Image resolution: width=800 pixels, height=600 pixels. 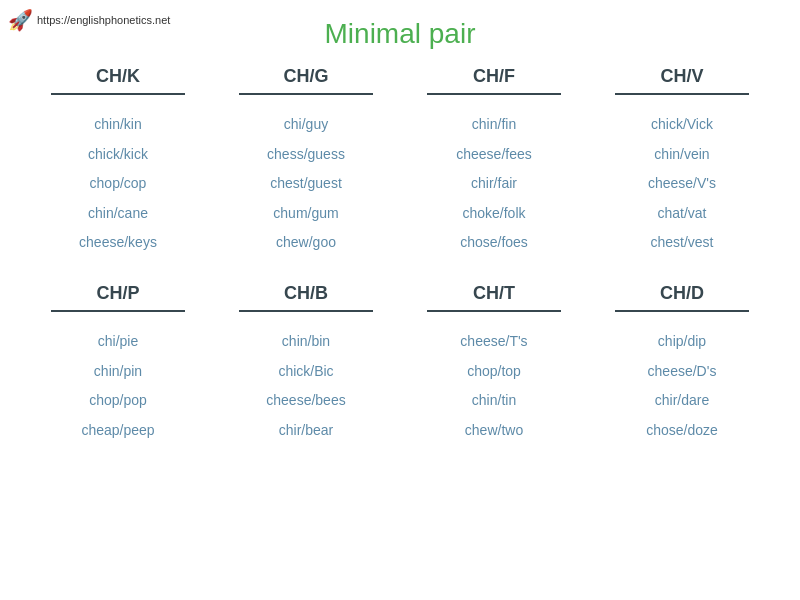 What do you see at coordinates (494, 80) in the screenshot?
I see `section-header-ch-f: CH/F` at bounding box center [494, 80].